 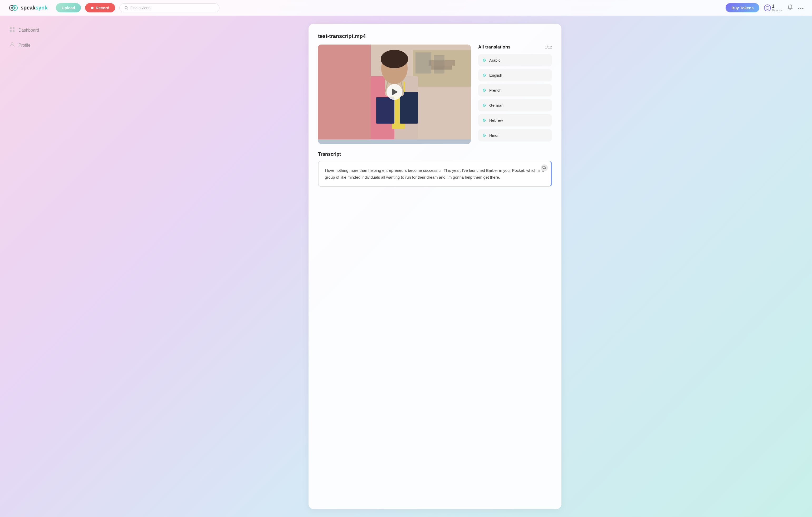 What do you see at coordinates (773, 8) in the screenshot?
I see `balance-display: 1 Balance` at bounding box center [773, 8].